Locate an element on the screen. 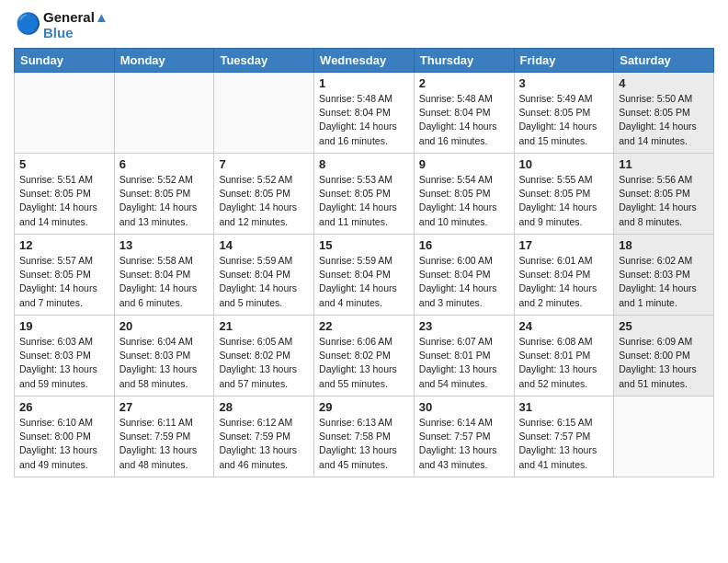 The height and width of the screenshot is (563, 728). weekday-header-friday: Friday is located at coordinates (564, 61).